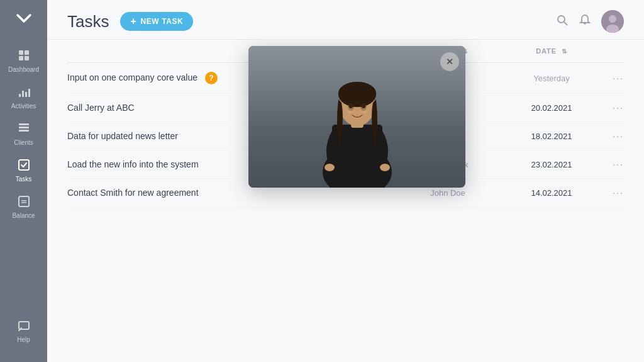  What do you see at coordinates (590, 21) in the screenshot?
I see `header-right` at bounding box center [590, 21].